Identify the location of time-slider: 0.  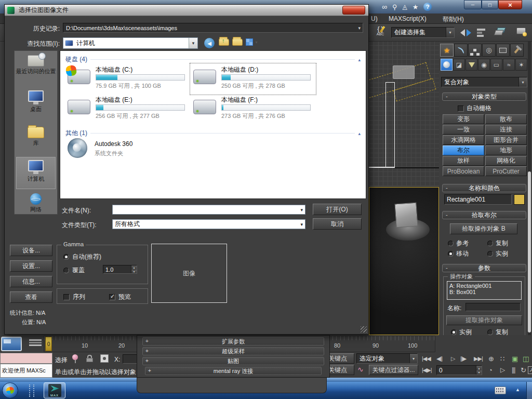
(49, 344).